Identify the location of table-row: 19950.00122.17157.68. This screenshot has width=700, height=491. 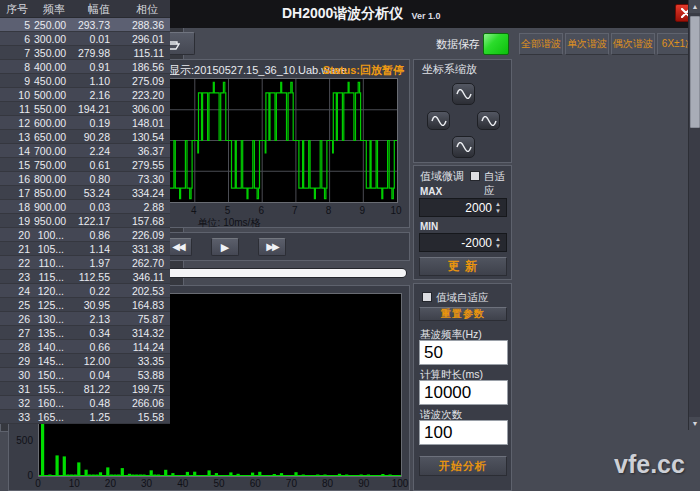
(85, 221).